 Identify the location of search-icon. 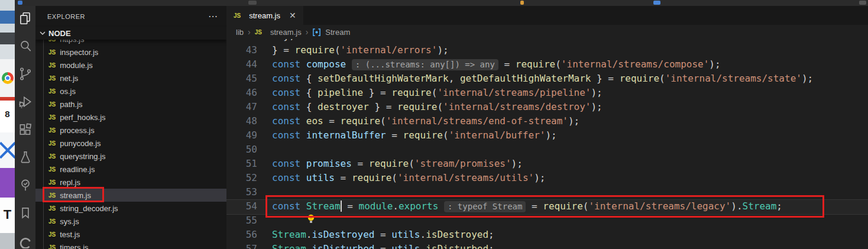
(25, 46).